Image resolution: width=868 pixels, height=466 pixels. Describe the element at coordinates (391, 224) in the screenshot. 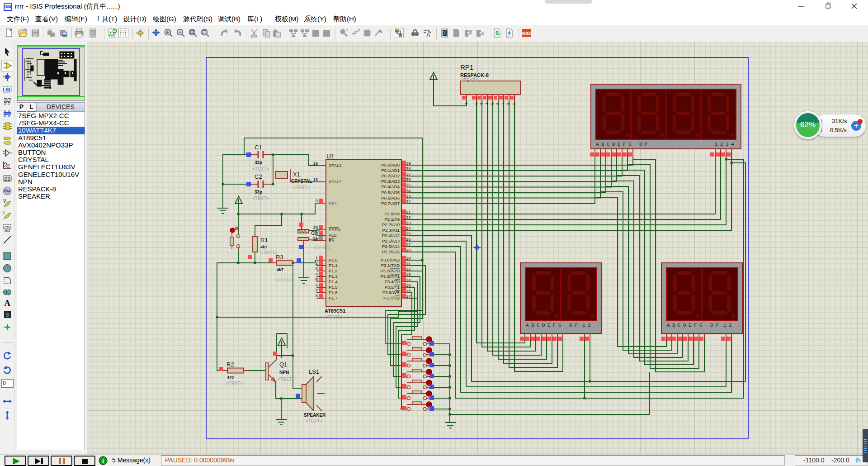

I see `svg-text: P2.2/A10` at that location.